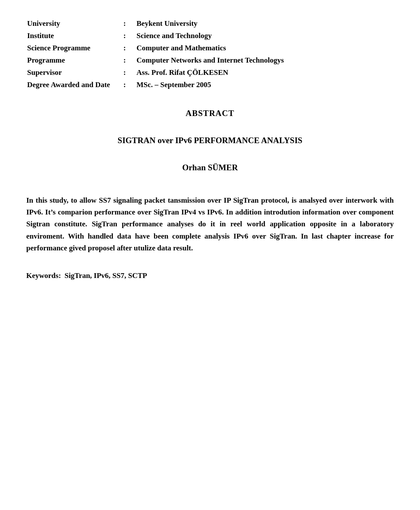  What do you see at coordinates (210, 60) in the screenshot?
I see `metadata-row: Programme:Computer Networks and Internet…` at bounding box center [210, 60].